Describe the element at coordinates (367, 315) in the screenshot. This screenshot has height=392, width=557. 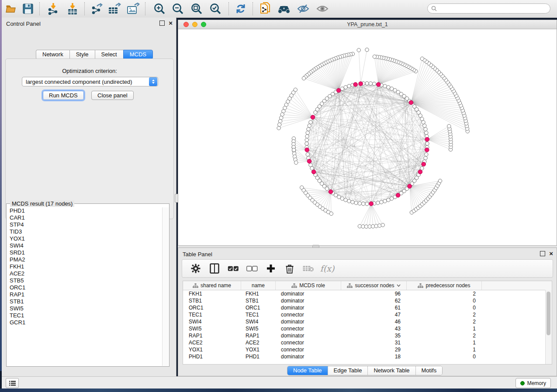
I see `table-row: TEC1TEC1connector472` at that location.